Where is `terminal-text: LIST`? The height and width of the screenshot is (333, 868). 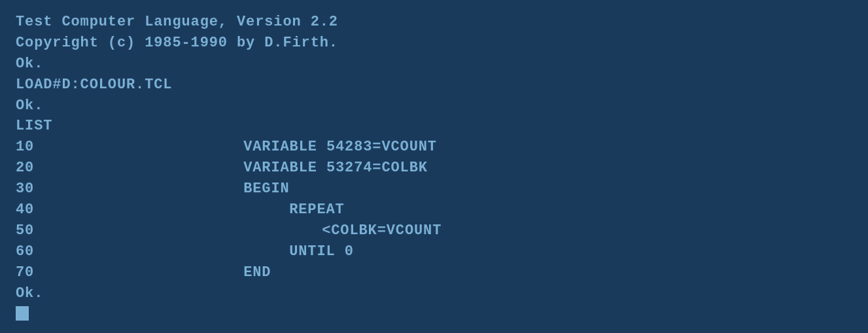
terminal-text: LIST is located at coordinates (34, 126).